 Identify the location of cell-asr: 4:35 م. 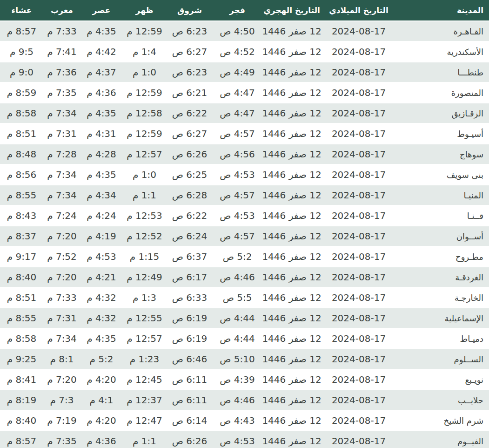
(101, 113).